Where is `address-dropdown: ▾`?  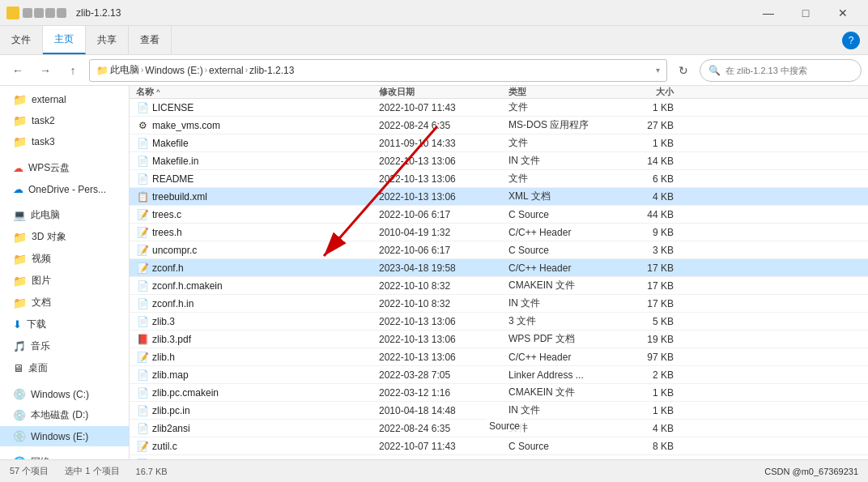
address-dropdown: ▾ is located at coordinates (657, 70).